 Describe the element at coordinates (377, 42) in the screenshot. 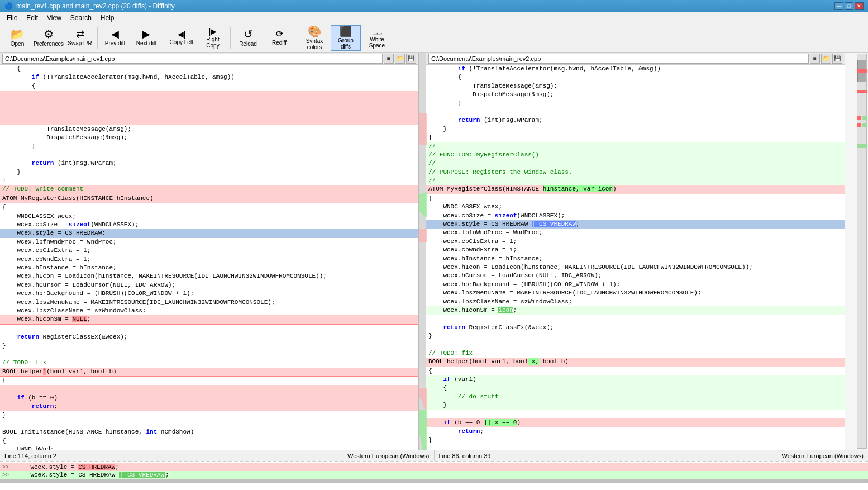

I see `whitespace-label: White Space` at that location.